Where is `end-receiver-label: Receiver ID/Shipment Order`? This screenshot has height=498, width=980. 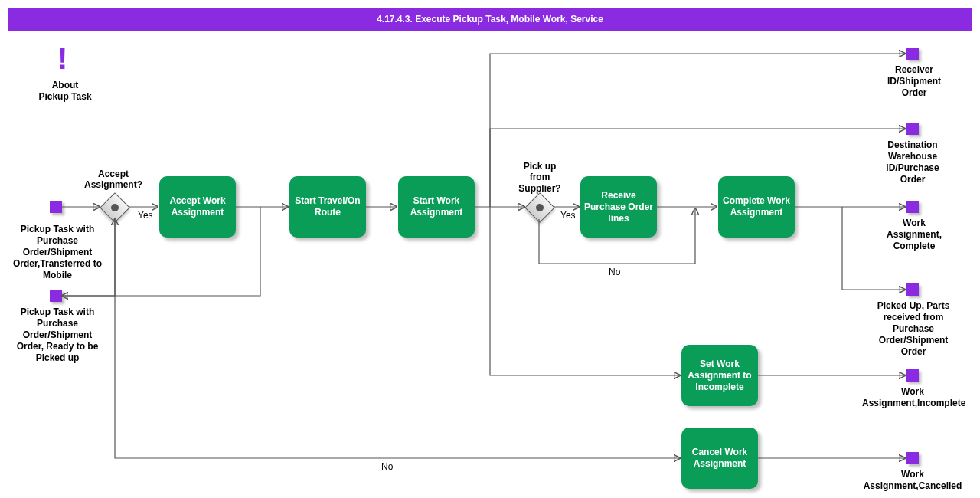
end-receiver-label: Receiver ID/Shipment Order is located at coordinates (914, 81).